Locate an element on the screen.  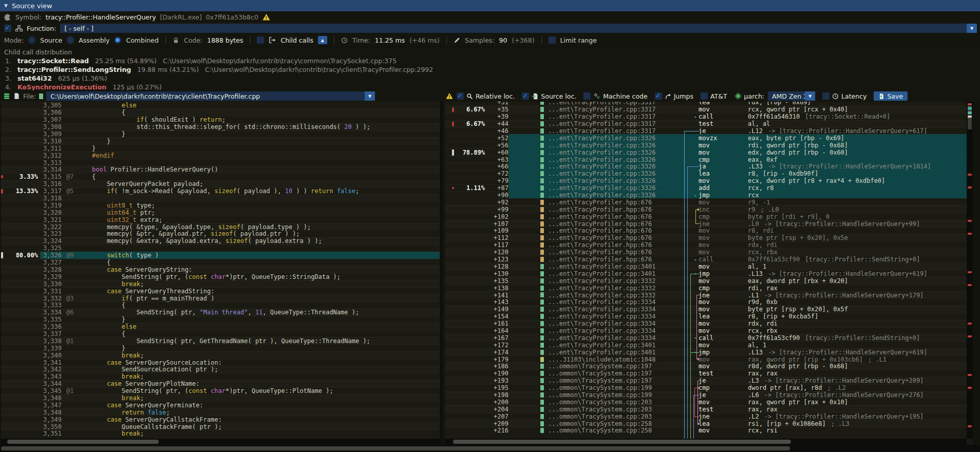
asm-row: +209 ...ommon\TracySystem.cpp:258 lea rs… is located at coordinates (709, 423).